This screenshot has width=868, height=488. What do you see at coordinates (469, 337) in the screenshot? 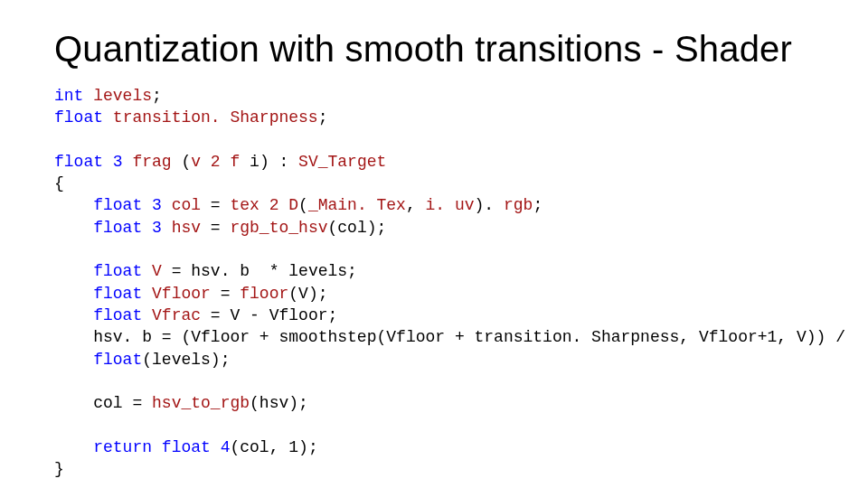
I see `code-text: hsv. b = (Vfloor + smoothstep(Vfloor + t…` at bounding box center [469, 337].